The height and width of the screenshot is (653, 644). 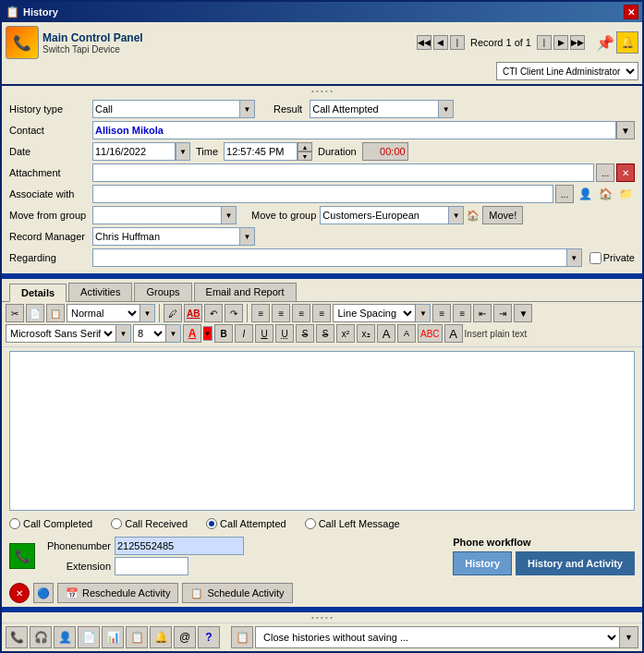 What do you see at coordinates (192, 333) in the screenshot?
I see `font-color-button: A` at bounding box center [192, 333].